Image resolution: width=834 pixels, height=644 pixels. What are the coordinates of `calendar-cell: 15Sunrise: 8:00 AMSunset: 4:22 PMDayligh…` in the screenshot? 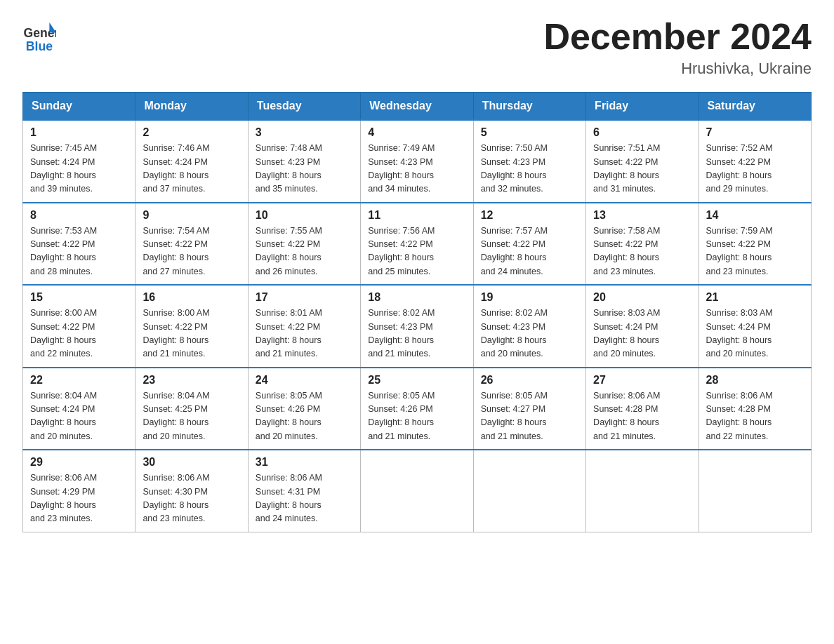 It's located at (79, 326).